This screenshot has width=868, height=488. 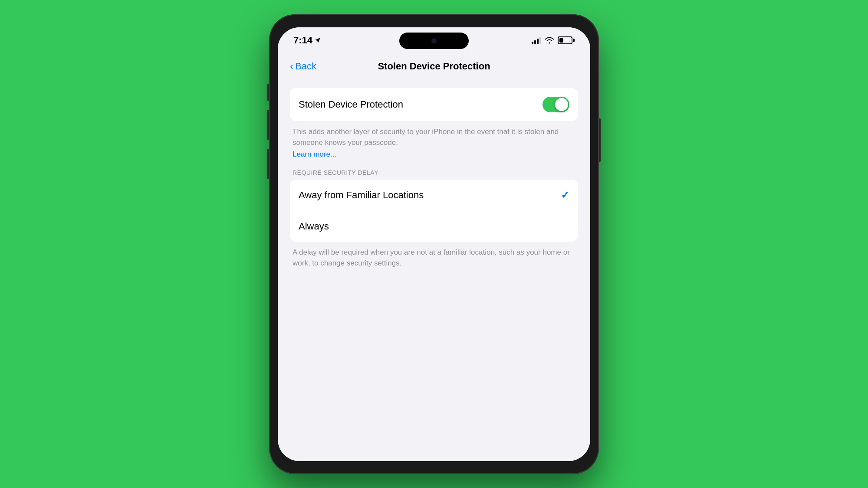 I want to click on description-text: This adds another layer of security to y…, so click(x=434, y=137).